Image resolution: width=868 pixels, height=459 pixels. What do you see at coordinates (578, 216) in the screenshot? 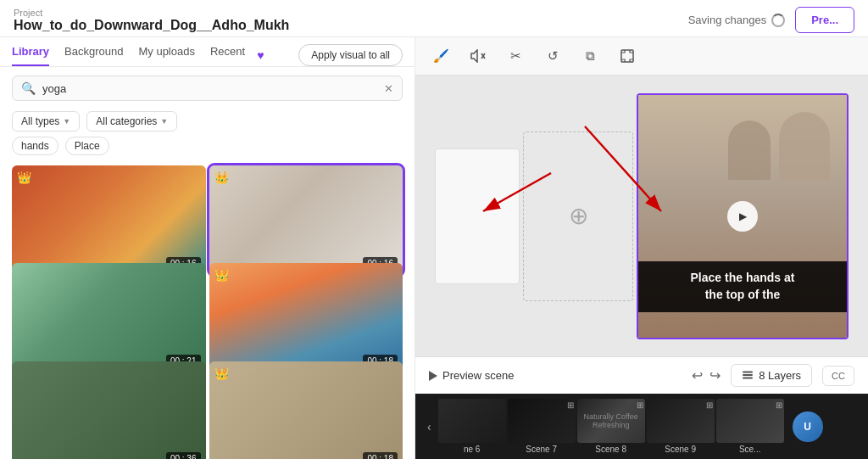
I see `canvas-add-slot: ⊕` at bounding box center [578, 216].